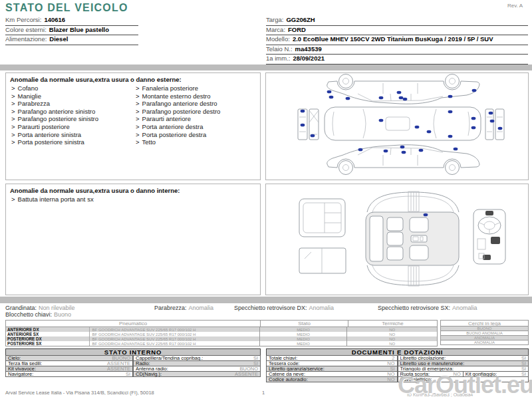 The height and width of the screenshot is (399, 532). I want to click on anomaly-item: >Porta posteriore destra, so click(198, 135).